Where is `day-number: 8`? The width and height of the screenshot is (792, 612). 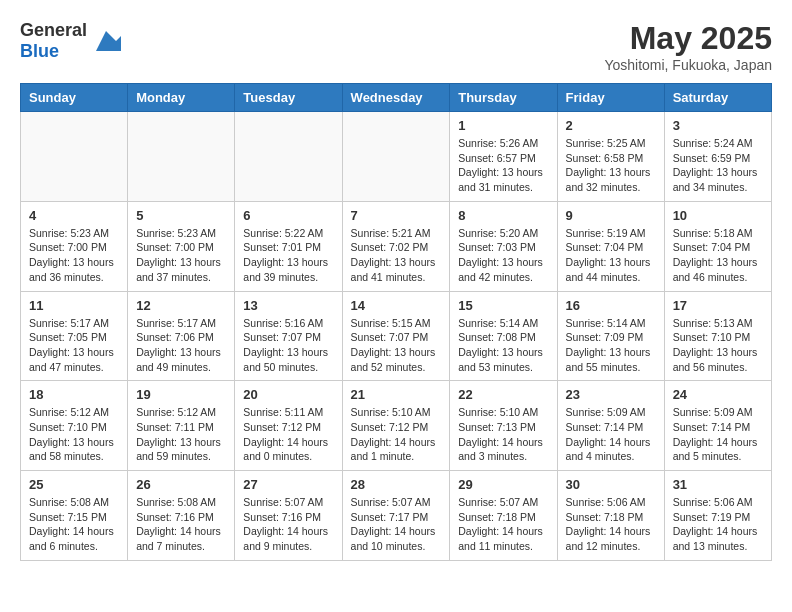 day-number: 8 is located at coordinates (503, 216).